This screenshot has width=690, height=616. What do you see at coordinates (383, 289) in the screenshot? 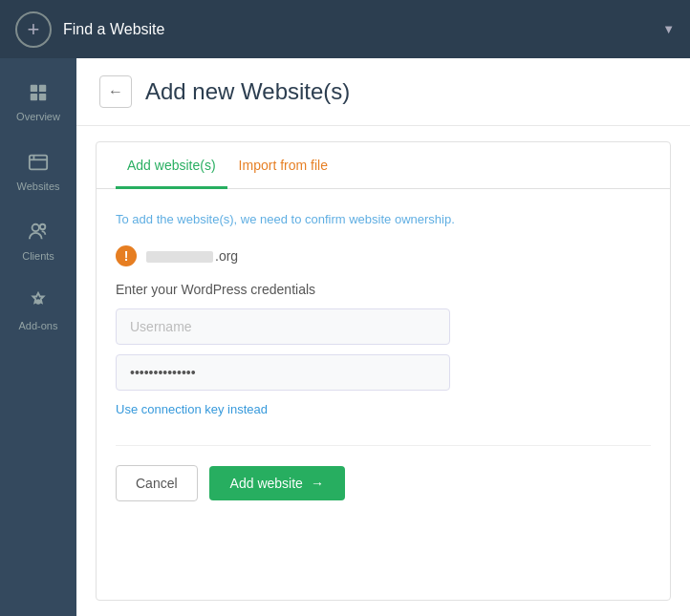
I see `credentials-label: Enter your WordPress credentials` at bounding box center [383, 289].